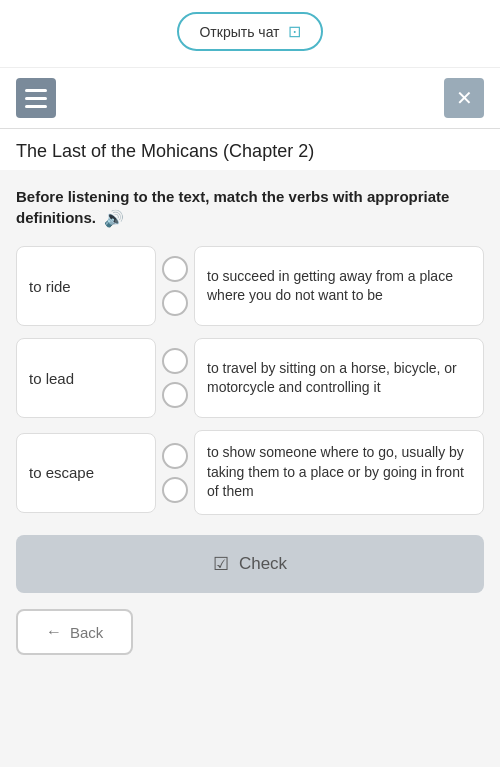 The height and width of the screenshot is (767, 500). What do you see at coordinates (250, 98) in the screenshot?
I see `header: ✕` at bounding box center [250, 98].